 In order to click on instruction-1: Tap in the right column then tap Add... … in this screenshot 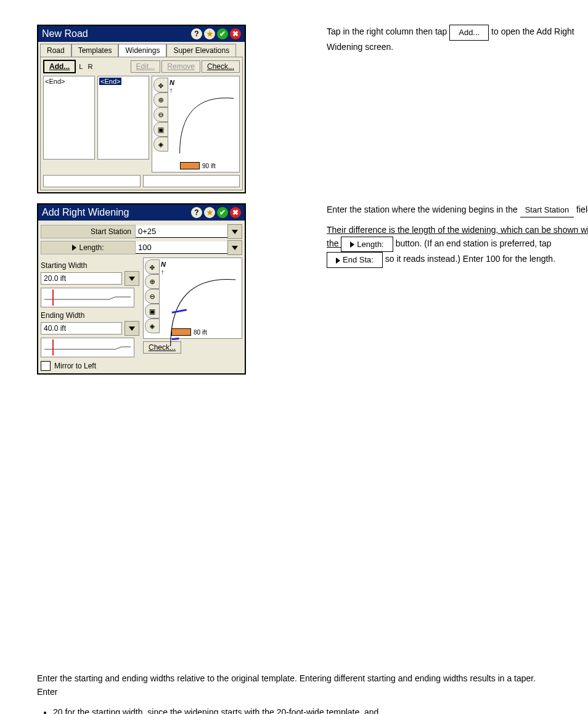, I will do `click(457, 39)`.